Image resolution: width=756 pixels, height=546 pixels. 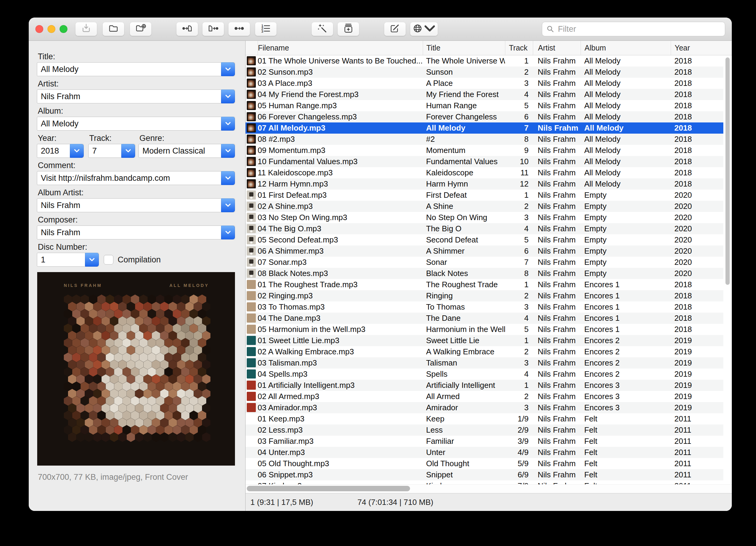 What do you see at coordinates (485, 72) in the screenshot?
I see `table-row: 02 Sunson.mp3Sunson2Nils FrahmAll Melody…` at bounding box center [485, 72].